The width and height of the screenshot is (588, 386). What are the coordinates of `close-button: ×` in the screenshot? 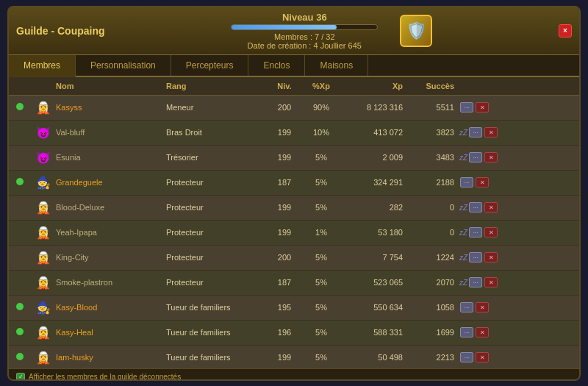 It's located at (565, 31).